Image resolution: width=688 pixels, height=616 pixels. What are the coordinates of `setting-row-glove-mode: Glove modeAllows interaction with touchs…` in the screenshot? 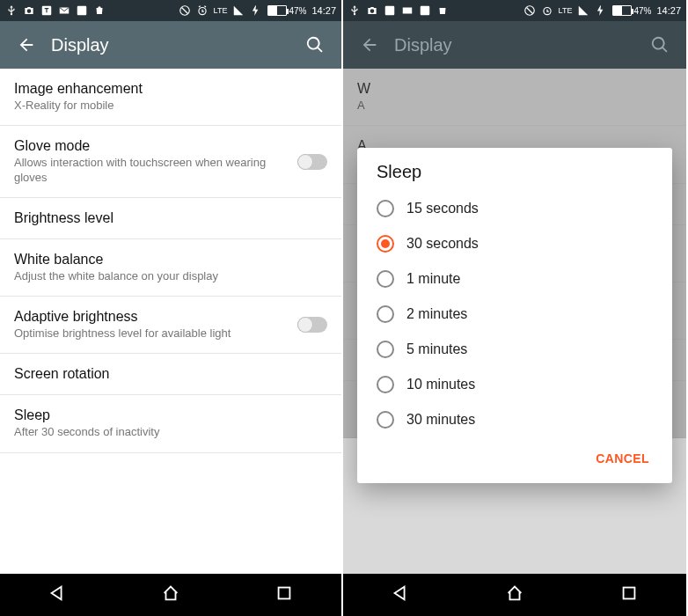 It's located at (171, 162).